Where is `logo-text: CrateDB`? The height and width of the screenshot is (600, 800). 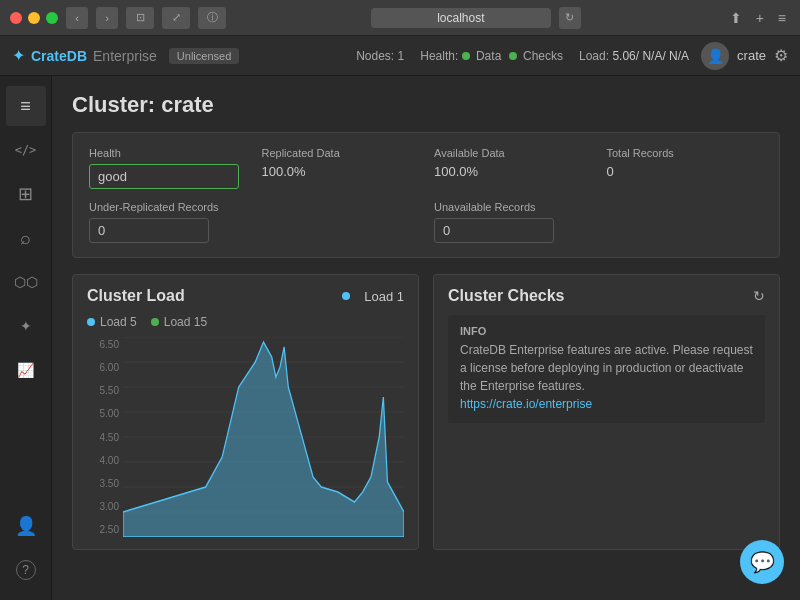 logo-text: CrateDB is located at coordinates (59, 56).